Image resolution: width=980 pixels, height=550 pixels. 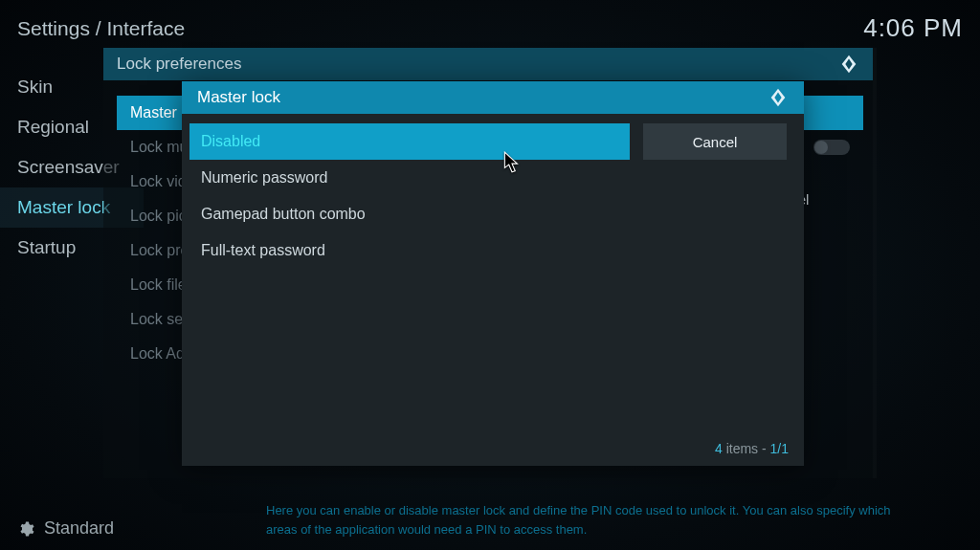 I want to click on item-count: 4, so click(x=719, y=449).